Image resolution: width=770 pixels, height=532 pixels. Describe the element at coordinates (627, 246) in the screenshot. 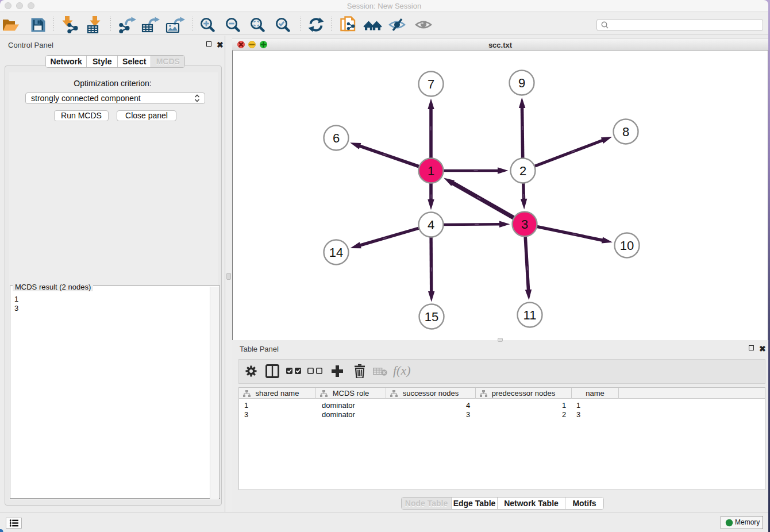

I see `svg-text: 10` at that location.